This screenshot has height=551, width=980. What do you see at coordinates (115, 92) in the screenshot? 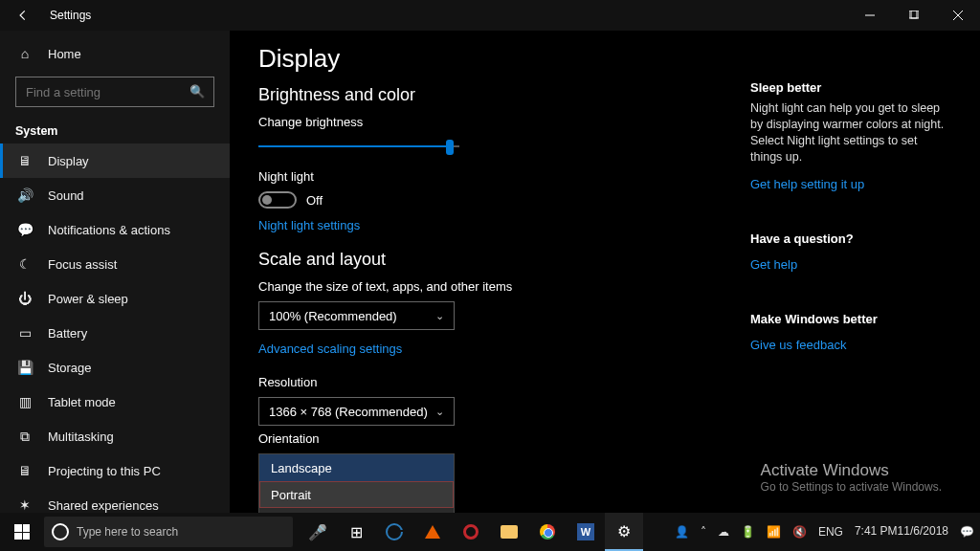
I see `search-input` at bounding box center [115, 92].